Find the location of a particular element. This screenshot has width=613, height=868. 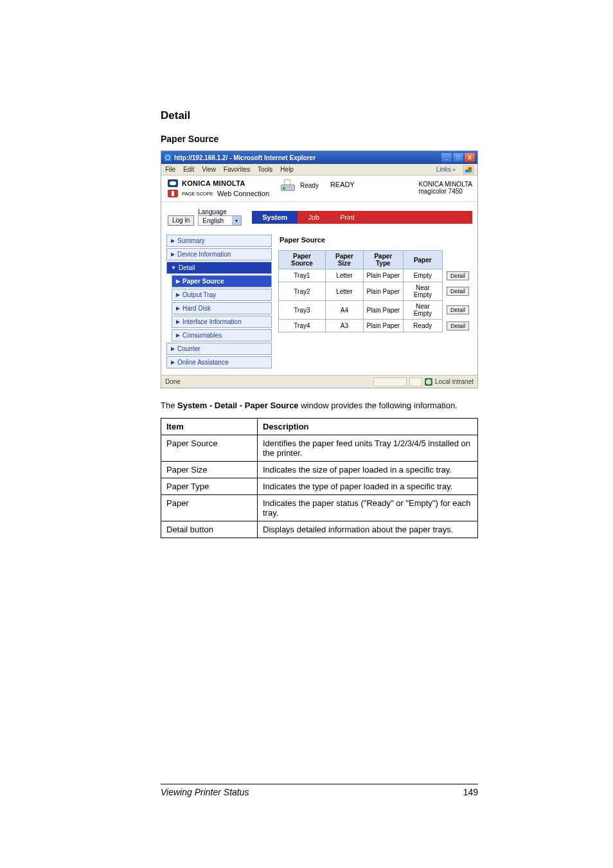

panel-title: Paper Source is located at coordinates (376, 240).